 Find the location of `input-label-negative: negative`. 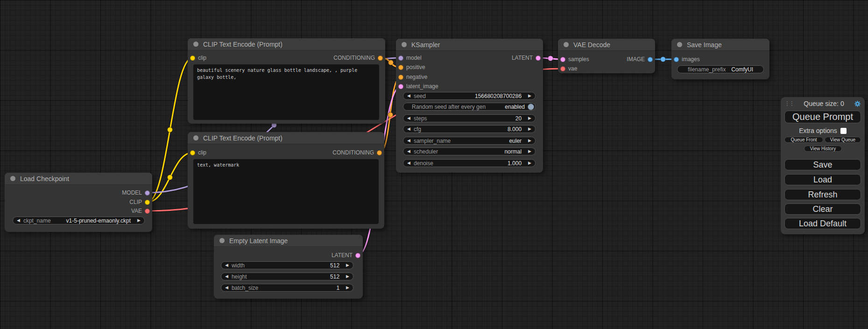

input-label-negative: negative is located at coordinates (416, 77).